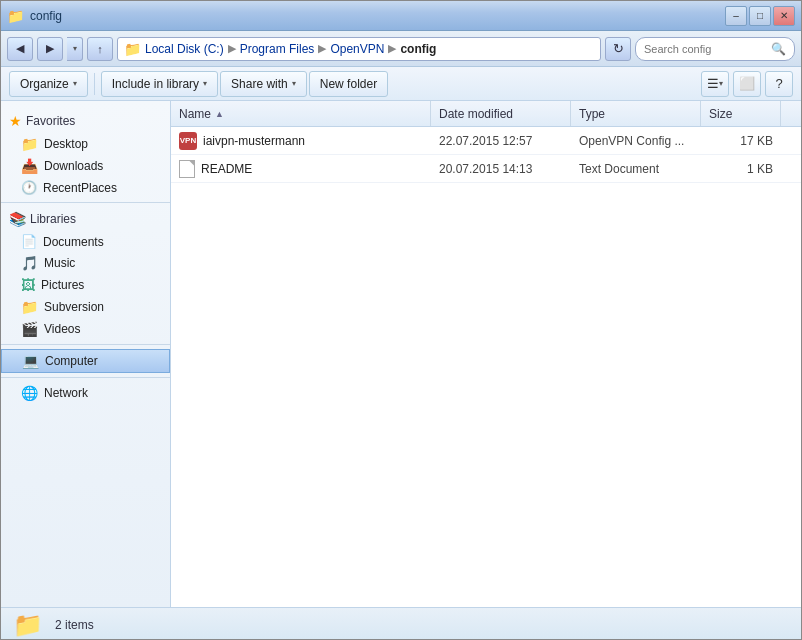  I want to click on videos-icon: 🎬, so click(30, 329).